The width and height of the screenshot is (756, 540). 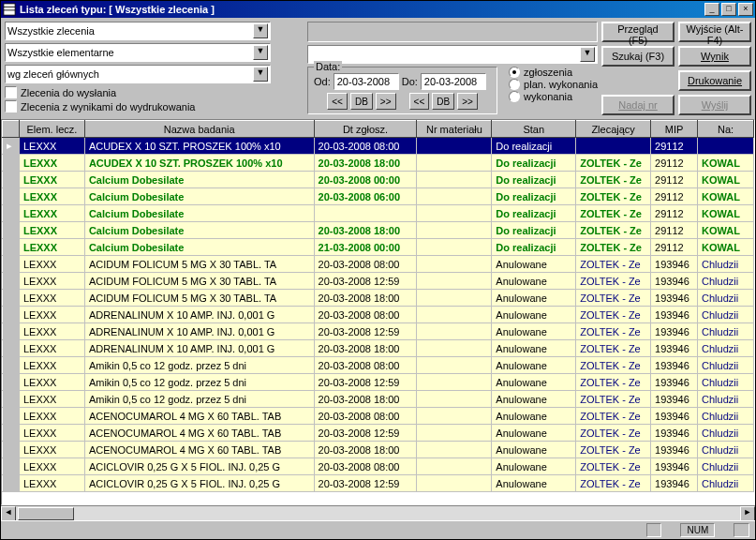 I want to click on date-to-input, so click(x=453, y=82).